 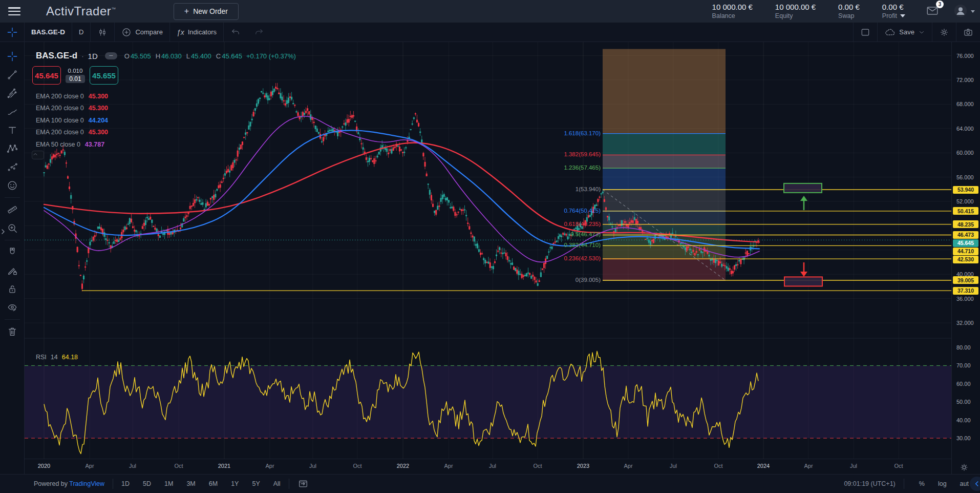 What do you see at coordinates (796, 7) in the screenshot?
I see `stat-value: 10 000.00 €` at bounding box center [796, 7].